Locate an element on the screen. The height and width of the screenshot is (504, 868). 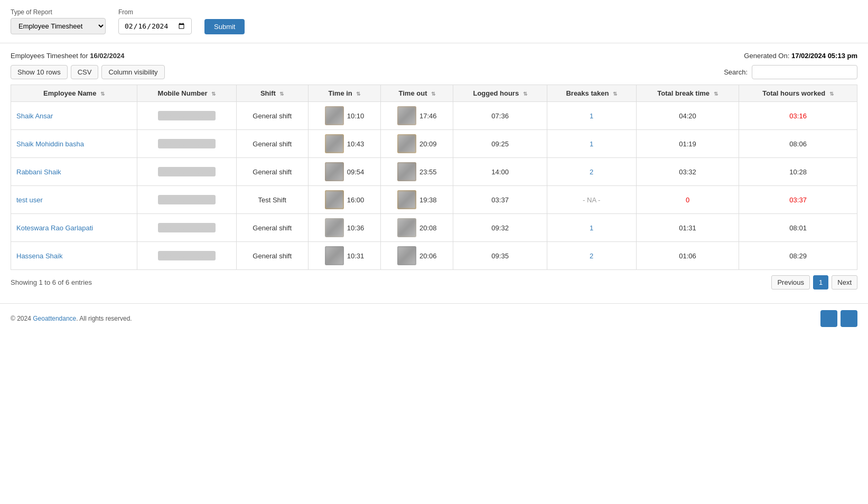
employee-name-link: Shaik Mohiddin basha is located at coordinates (50, 144).